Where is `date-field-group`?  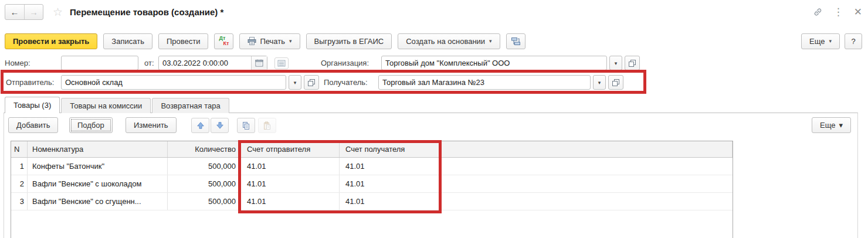
date-field-group is located at coordinates (213, 63).